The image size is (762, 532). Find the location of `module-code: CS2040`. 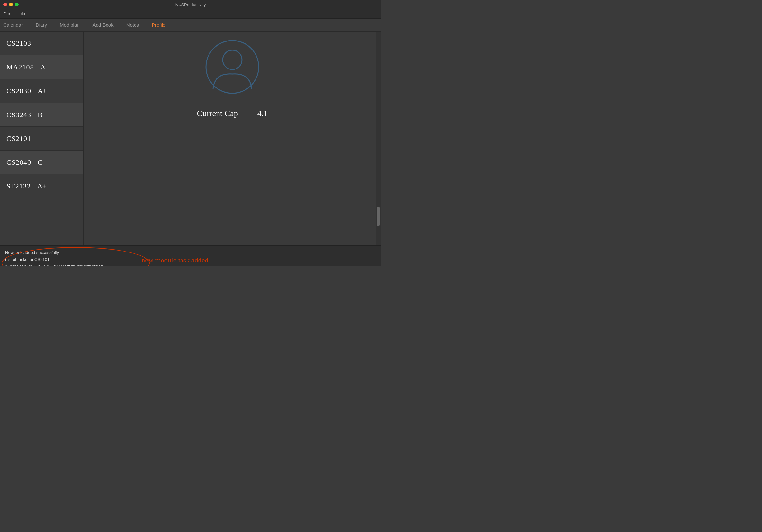

module-code: CS2040 is located at coordinates (19, 163).